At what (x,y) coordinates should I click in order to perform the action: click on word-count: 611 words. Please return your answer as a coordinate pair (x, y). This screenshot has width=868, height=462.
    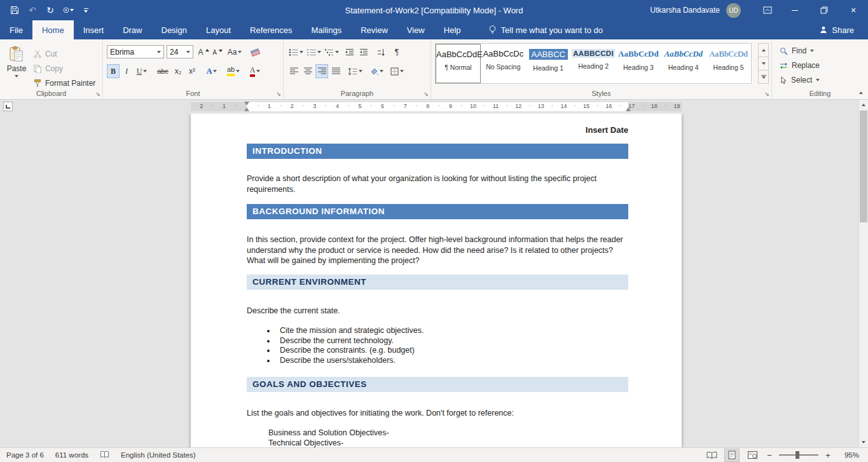
    Looking at the image, I should click on (72, 455).